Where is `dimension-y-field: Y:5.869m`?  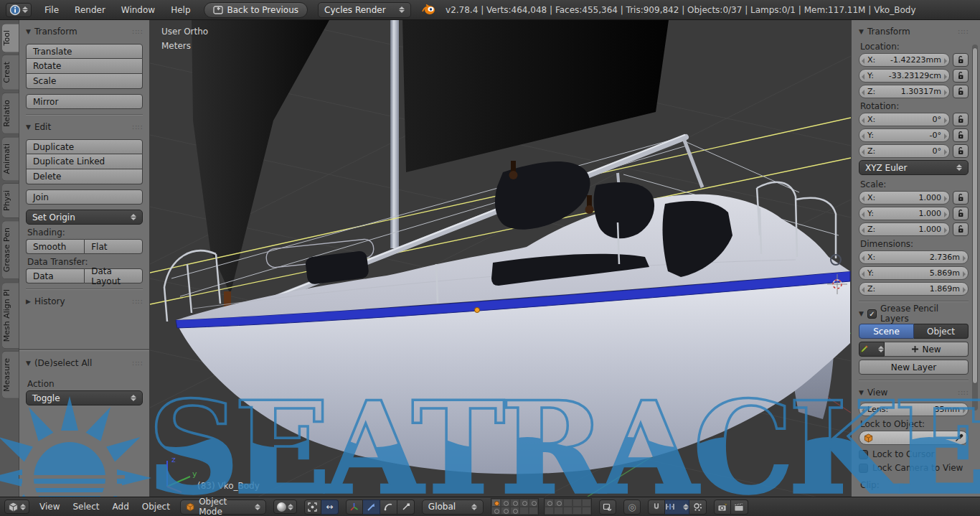 dimension-y-field: Y:5.869m is located at coordinates (914, 273).